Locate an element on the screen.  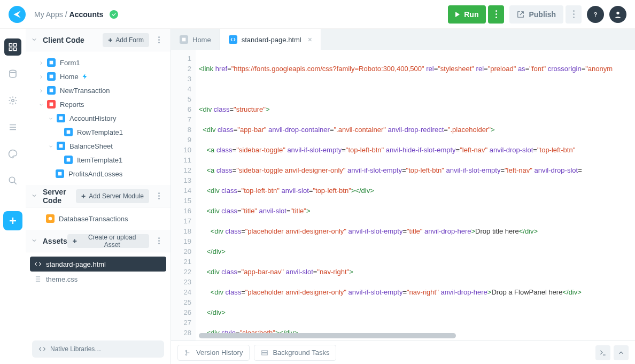
add-form-button: +Add Form is located at coordinates (126, 40).